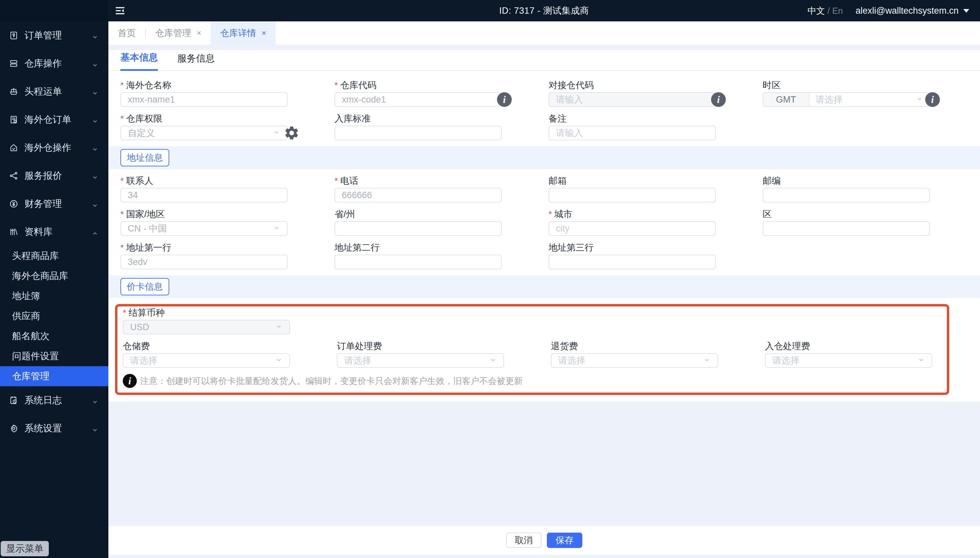 The width and height of the screenshot is (980, 558). I want to click on sidebar-item-bottom-0: 系统日志, so click(54, 400).